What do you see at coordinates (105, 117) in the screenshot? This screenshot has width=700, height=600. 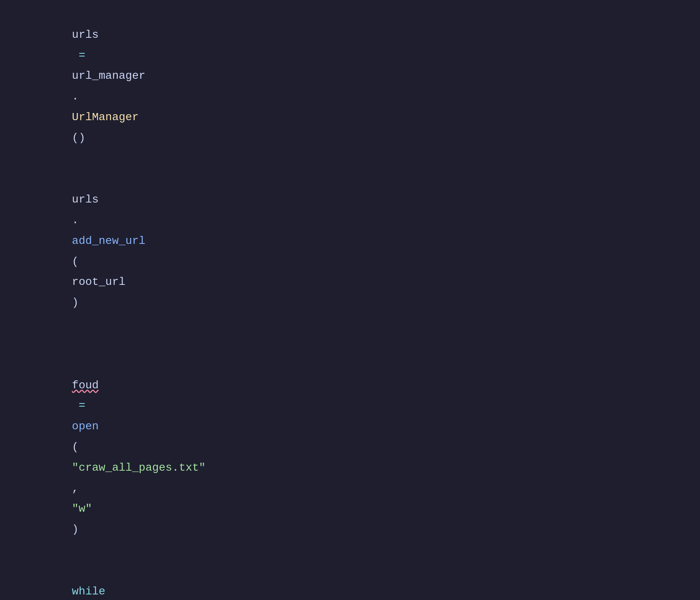 I see `token: UrlManager` at bounding box center [105, 117].